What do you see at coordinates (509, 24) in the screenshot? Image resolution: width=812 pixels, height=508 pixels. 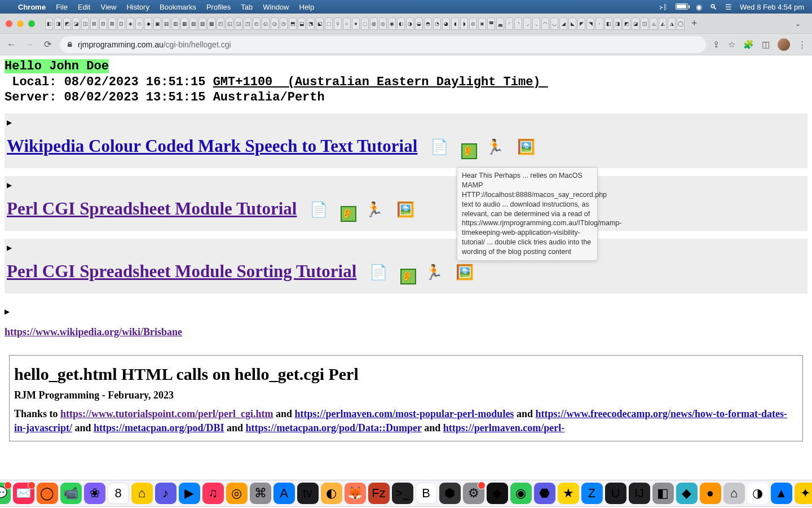 I see `pinned-tab: ◜` at bounding box center [509, 24].